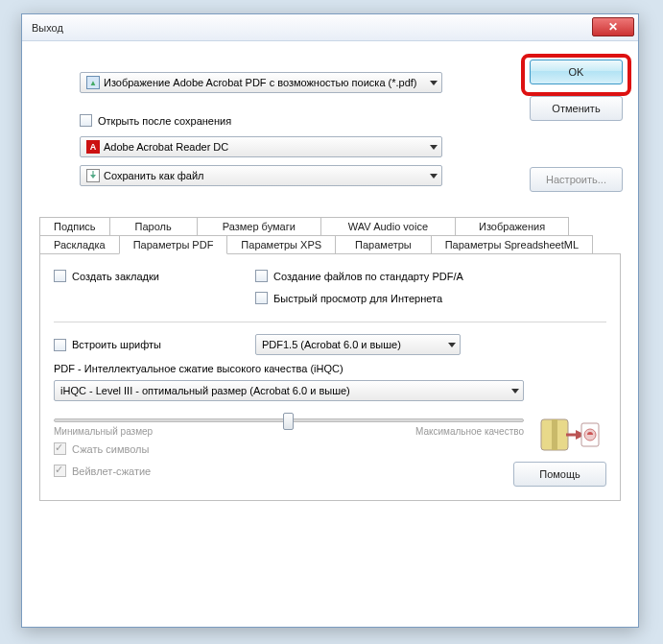  What do you see at coordinates (576, 72) in the screenshot?
I see `ok-button: OK` at bounding box center [576, 72].